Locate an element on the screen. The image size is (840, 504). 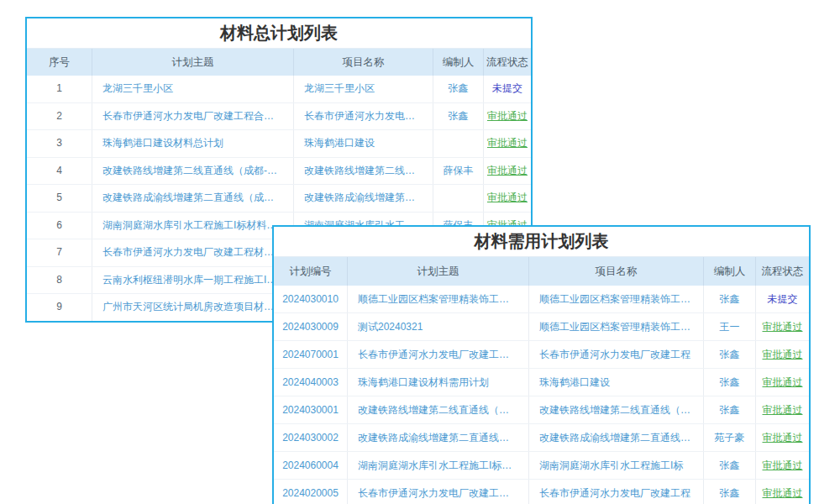
creator-cell: 苑子豪 is located at coordinates (730, 438).